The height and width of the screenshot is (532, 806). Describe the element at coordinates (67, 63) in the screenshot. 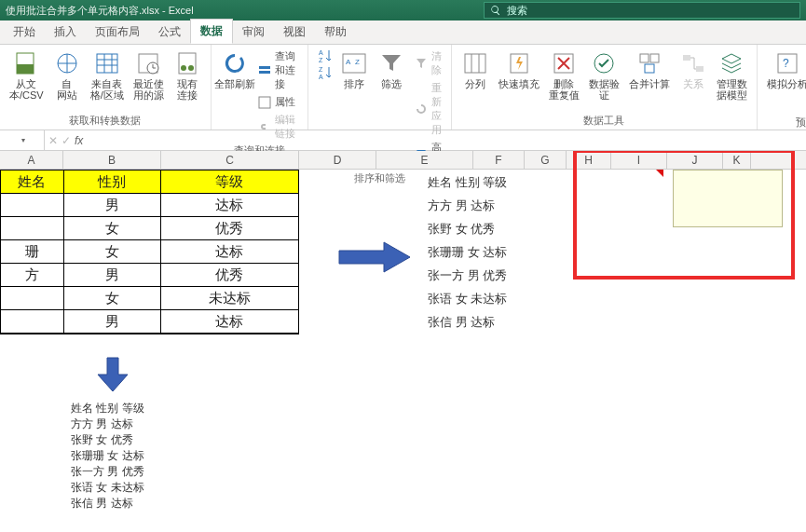

I see `globe-icon` at that location.